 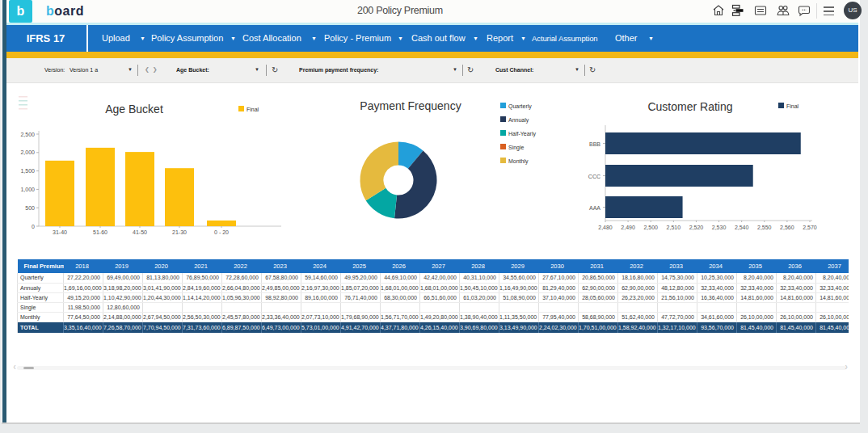 I want to click on svg-text: 0, so click(x=33, y=226).